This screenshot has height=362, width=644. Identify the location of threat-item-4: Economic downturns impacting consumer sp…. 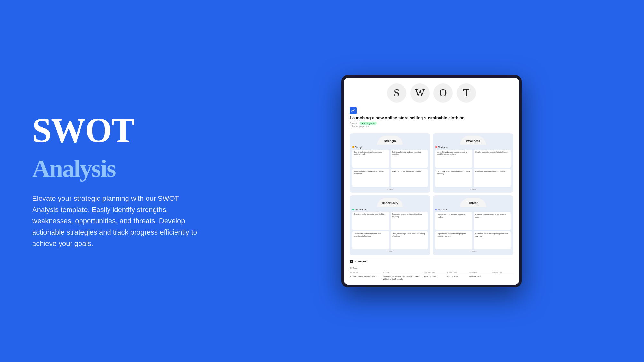
(492, 240).